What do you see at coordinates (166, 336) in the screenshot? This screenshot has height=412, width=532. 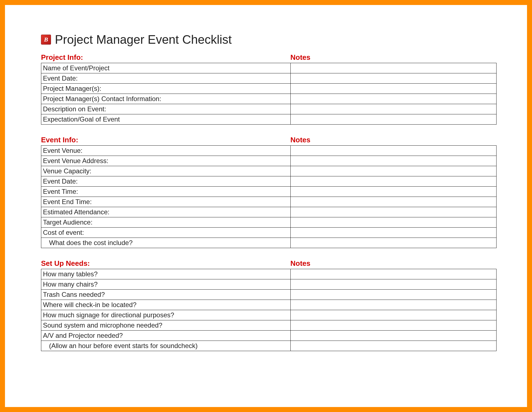 I see `row-label: A/V and Projector needed?` at bounding box center [166, 336].